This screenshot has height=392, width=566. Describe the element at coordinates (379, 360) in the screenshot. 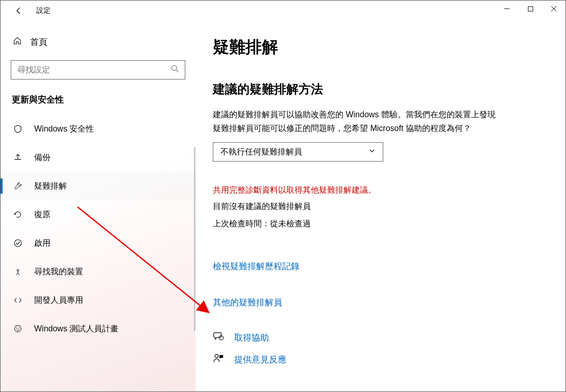

I see `feedback-row: 提供意見反應` at that location.